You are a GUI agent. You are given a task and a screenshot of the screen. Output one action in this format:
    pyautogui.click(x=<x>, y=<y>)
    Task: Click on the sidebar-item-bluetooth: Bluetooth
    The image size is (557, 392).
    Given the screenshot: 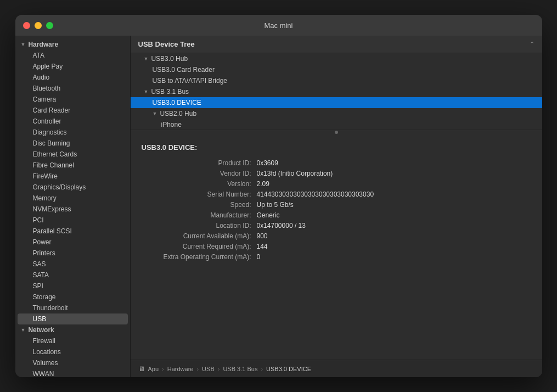 What is the action you would take?
    pyautogui.click(x=72, y=88)
    